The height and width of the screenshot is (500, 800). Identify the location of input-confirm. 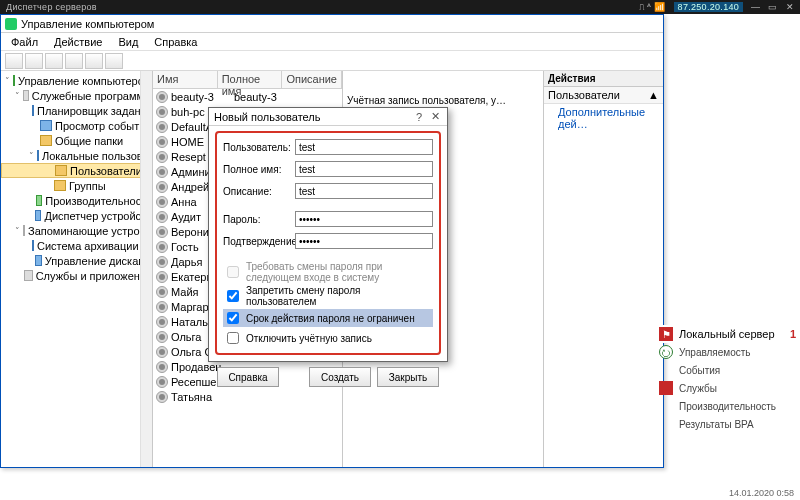
(364, 241).